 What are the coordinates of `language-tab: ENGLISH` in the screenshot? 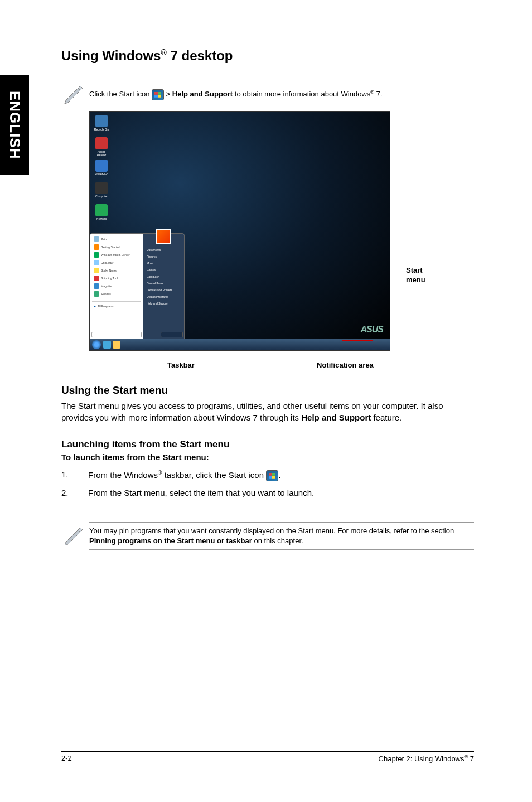 It's located at (14, 125).